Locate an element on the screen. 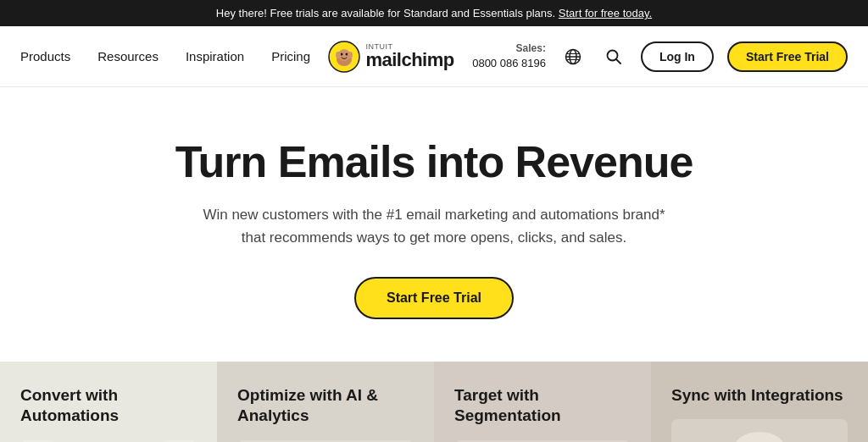  nav-links: Products Resources Inspiration Pricing is located at coordinates (165, 56).